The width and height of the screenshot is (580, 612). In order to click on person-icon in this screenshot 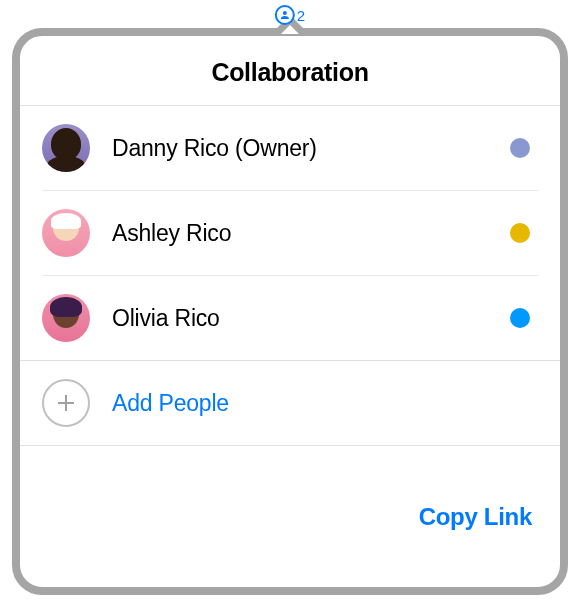, I will do `click(285, 15)`.